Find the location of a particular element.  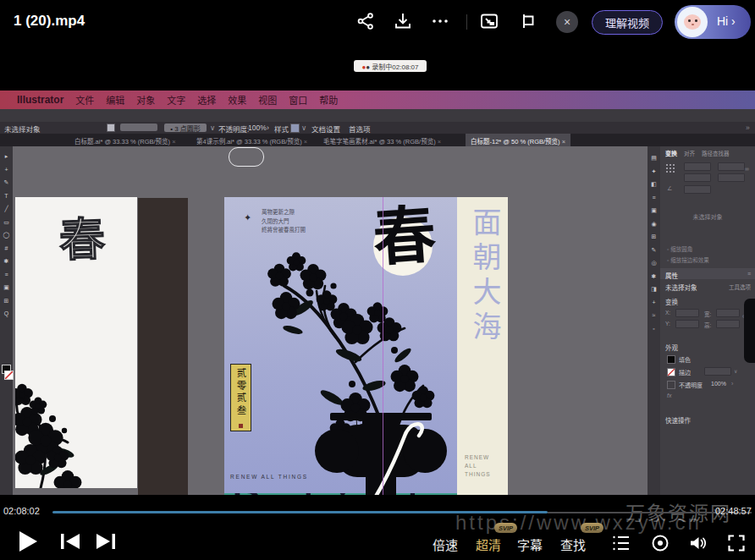

fill-label: 填色 is located at coordinates (685, 360).